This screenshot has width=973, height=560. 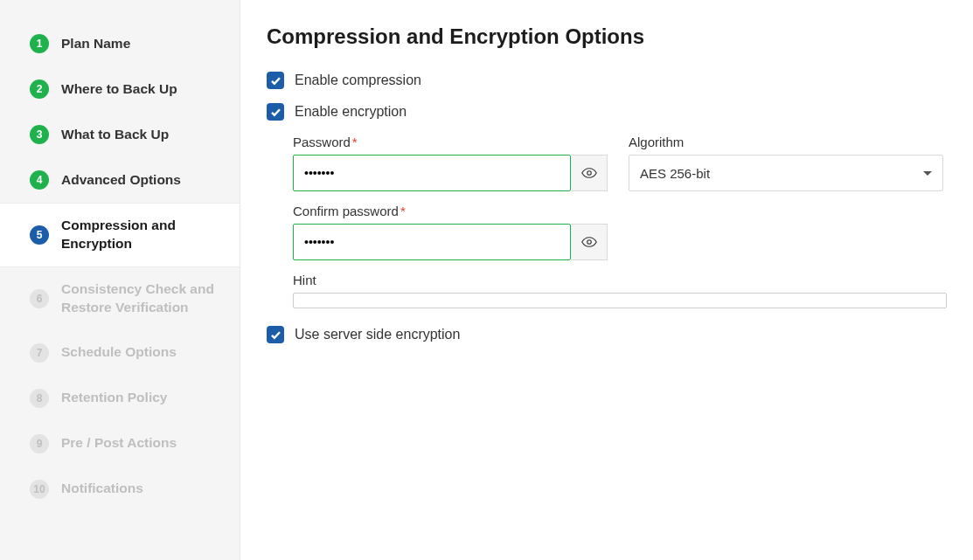 I want to click on sidebar-step-6: 6Consistency Check and Restore Verificat…, so click(x=120, y=299).